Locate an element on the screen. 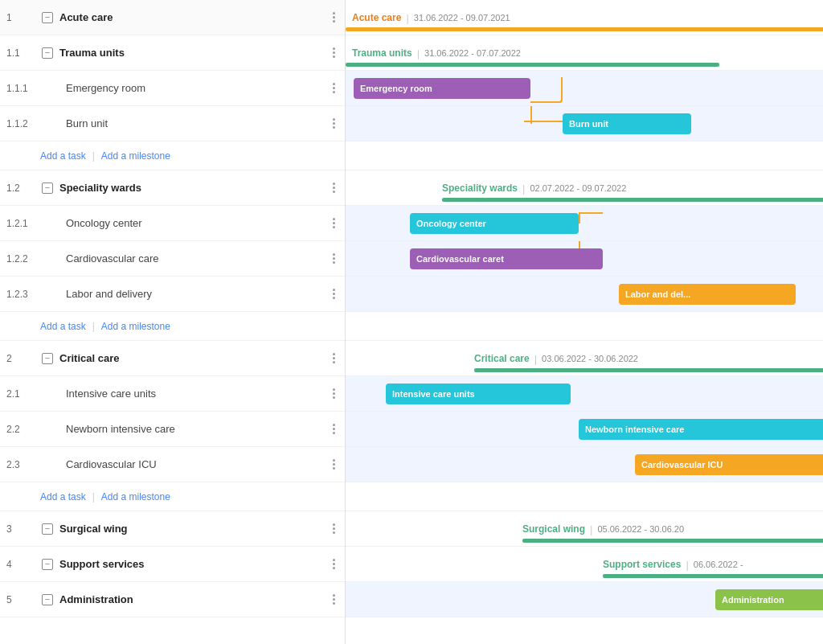  row-trauma-units: 1.1 Trauma units is located at coordinates (172, 53).